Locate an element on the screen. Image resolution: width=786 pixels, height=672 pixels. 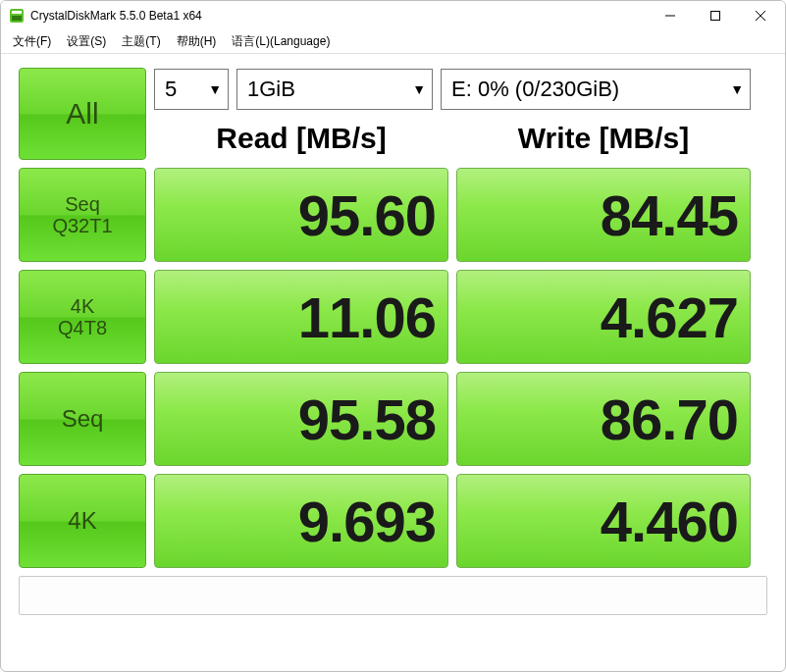
menu-bar: 文件(F) 设置(S) 主题(T) 帮助(H) 语言(L)(Language) is located at coordinates (393, 42).